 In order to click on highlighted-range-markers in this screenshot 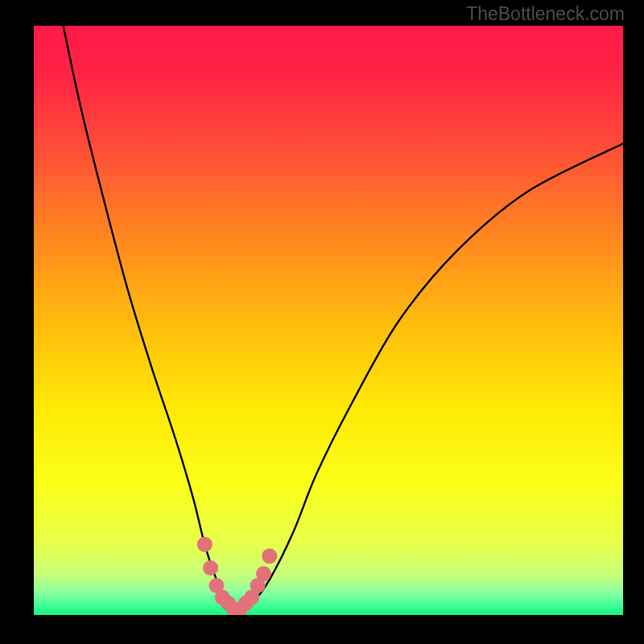, I will do `click(237, 576)`.